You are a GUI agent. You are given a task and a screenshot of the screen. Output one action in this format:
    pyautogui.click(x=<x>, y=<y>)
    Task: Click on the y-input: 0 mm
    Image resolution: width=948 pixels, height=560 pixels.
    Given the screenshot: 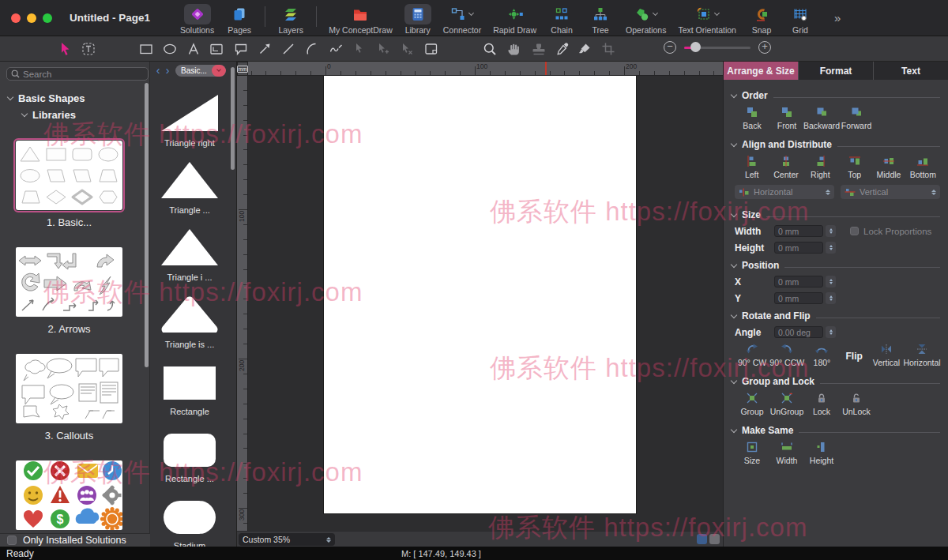 What is the action you would take?
    pyautogui.click(x=799, y=299)
    